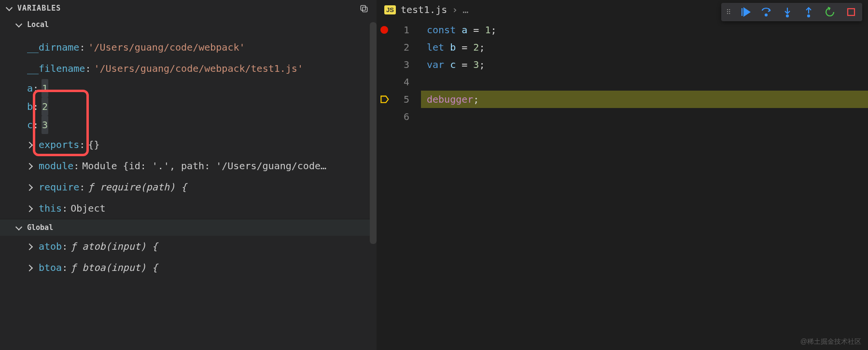 This screenshot has height=350, width=868. Describe the element at coordinates (830, 12) in the screenshot. I see `restart-button` at that location.